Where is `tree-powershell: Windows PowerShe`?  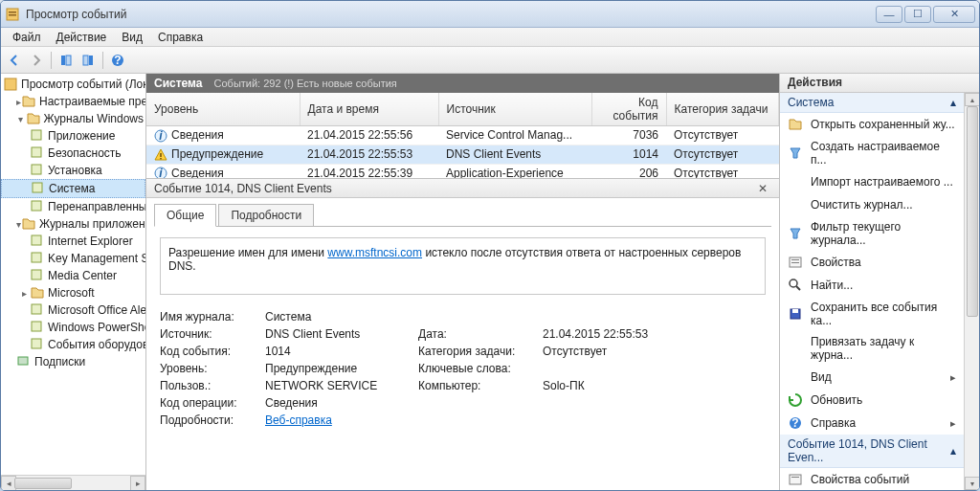 tree-powershell: Windows PowerShe is located at coordinates (73, 327).